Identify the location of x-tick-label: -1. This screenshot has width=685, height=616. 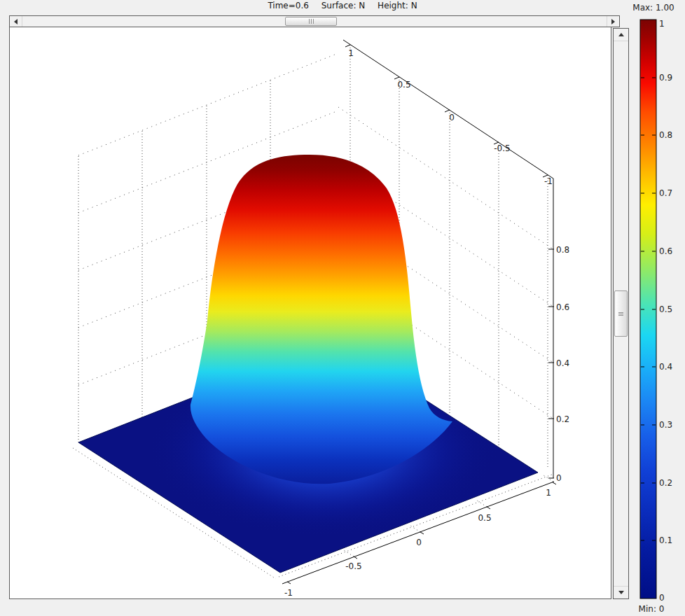
(289, 593).